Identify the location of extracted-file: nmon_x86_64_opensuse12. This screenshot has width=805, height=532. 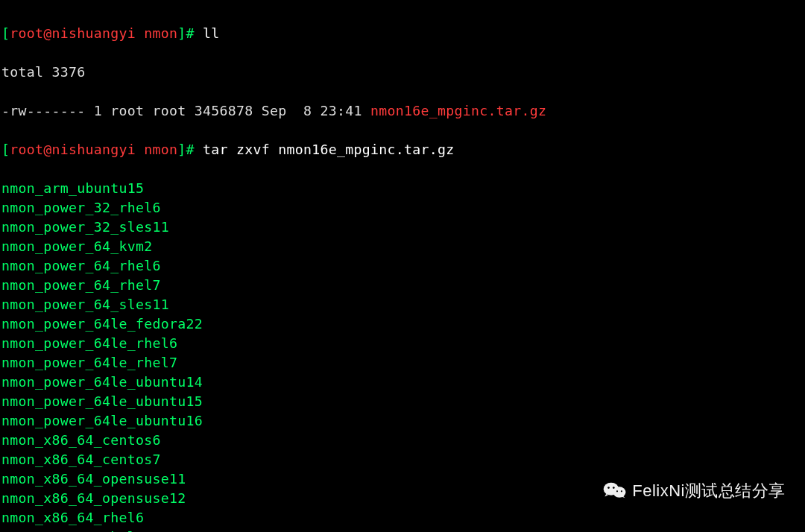
(402, 498).